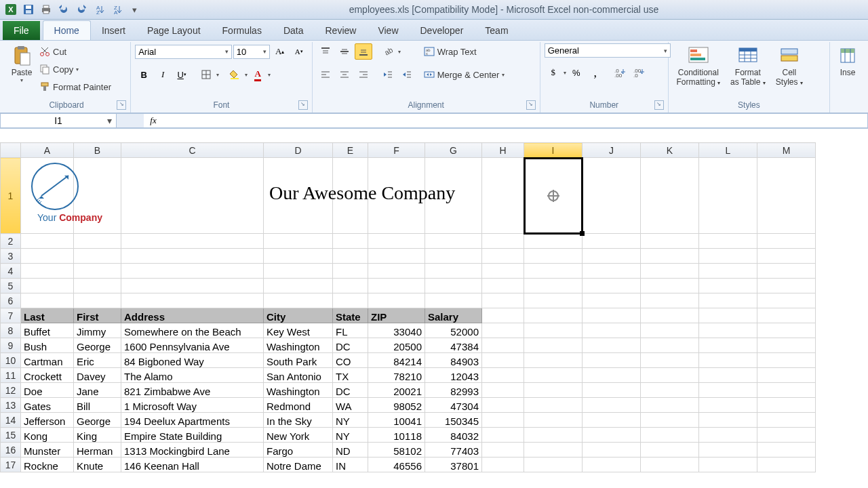 This screenshot has width=868, height=488. Describe the element at coordinates (99, 9) in the screenshot. I see `sort-asc-icon: AZ` at that location.